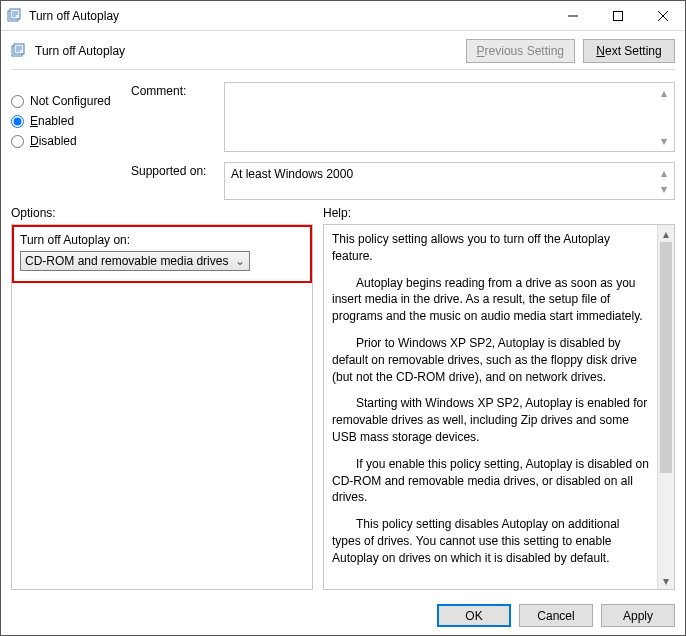 This screenshot has width=686, height=636. I want to click on radio-enabled: Enabled, so click(66, 121).